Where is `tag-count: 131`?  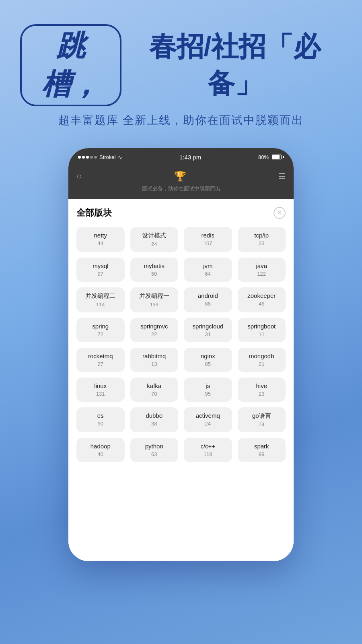
tag-count: 131 is located at coordinates (101, 394).